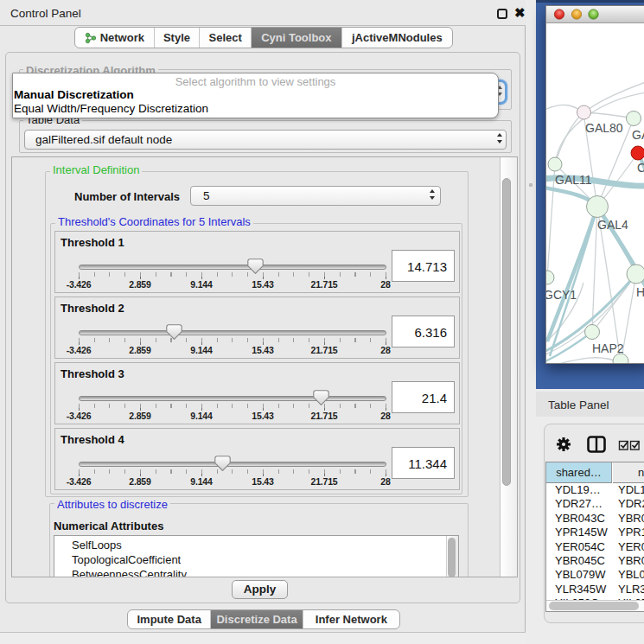 The width and height of the screenshot is (644, 644). What do you see at coordinates (640, 292) in the screenshot?
I see `svg-text: H` at bounding box center [640, 292].